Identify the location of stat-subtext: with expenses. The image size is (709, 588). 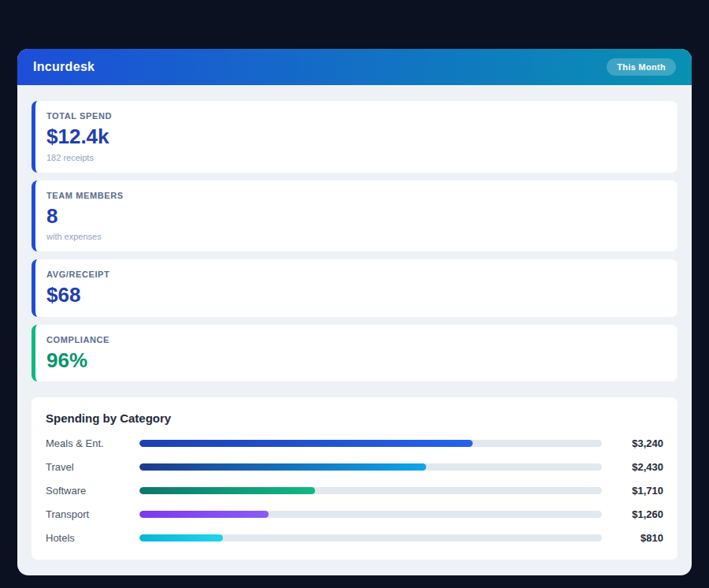
(354, 236).